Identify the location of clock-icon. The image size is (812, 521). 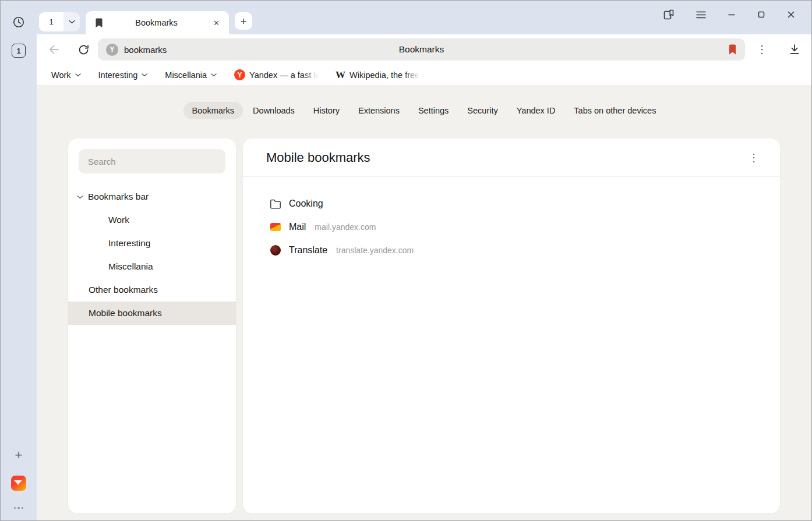
(19, 22).